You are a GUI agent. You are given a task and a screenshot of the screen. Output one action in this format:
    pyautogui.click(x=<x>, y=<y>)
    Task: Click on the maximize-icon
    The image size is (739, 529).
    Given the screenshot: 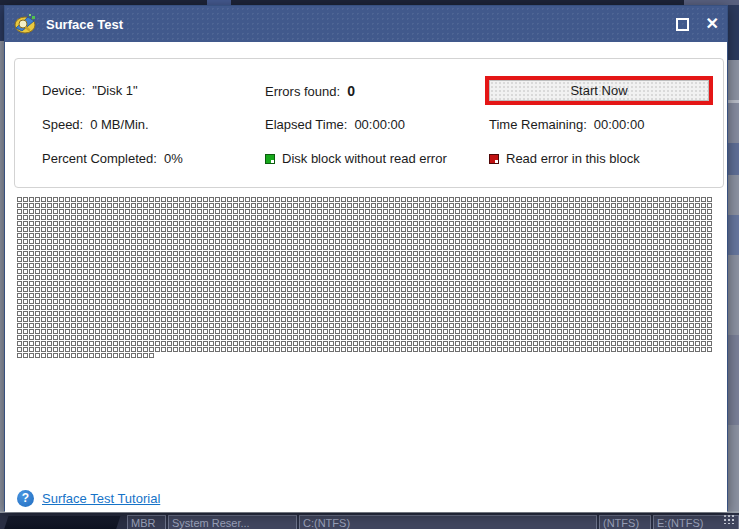 What is the action you would take?
    pyautogui.click(x=682, y=24)
    